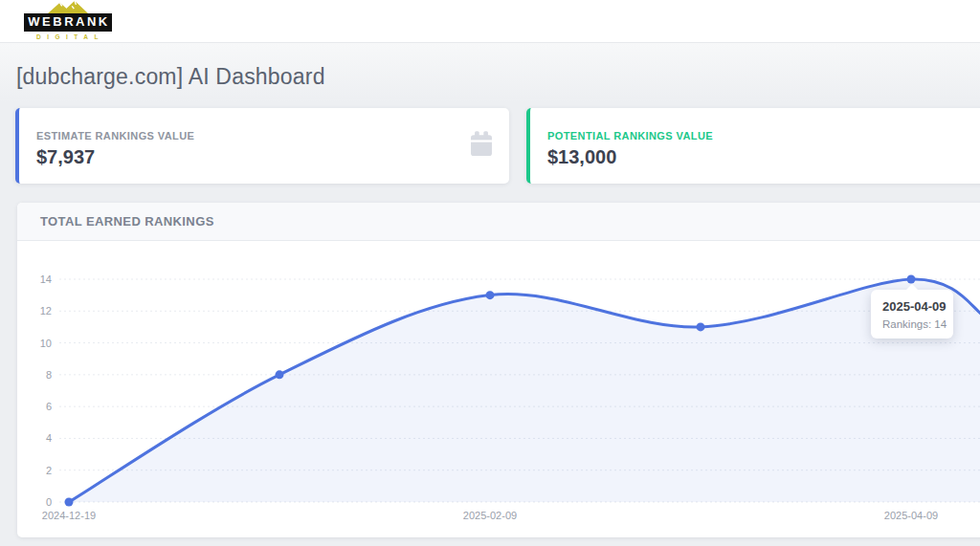  What do you see at coordinates (273, 136) in the screenshot?
I see `estimate-rankings-label: ESTIMATE RANKINGS VALUE` at bounding box center [273, 136].